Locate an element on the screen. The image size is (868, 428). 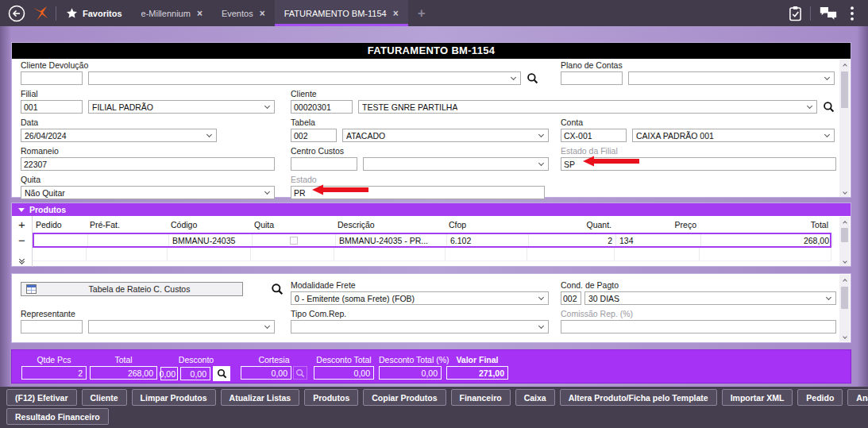
quita-select: Não Quitar is located at coordinates (148, 192).